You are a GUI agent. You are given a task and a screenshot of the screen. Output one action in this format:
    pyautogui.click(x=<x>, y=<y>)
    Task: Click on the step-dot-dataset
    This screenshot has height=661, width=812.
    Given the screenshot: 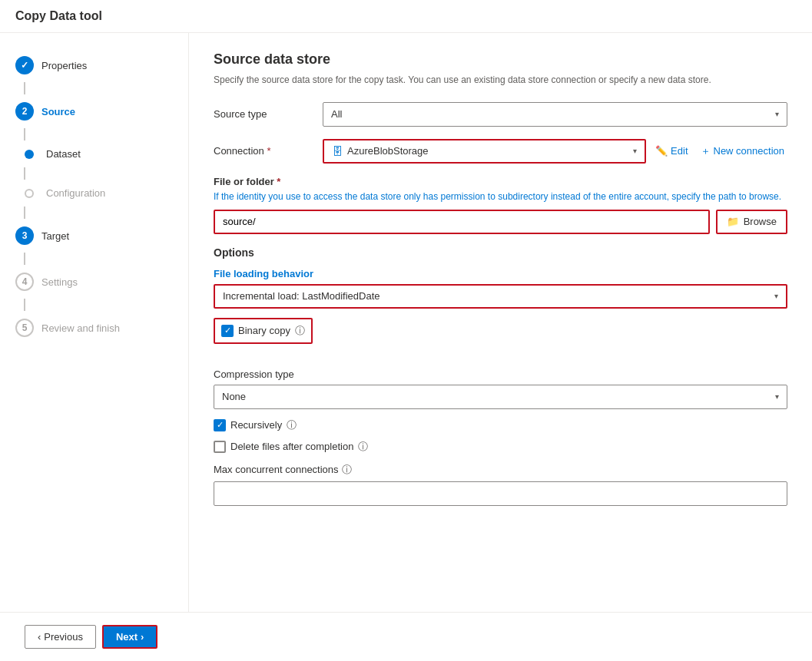 What is the action you would take?
    pyautogui.click(x=29, y=154)
    